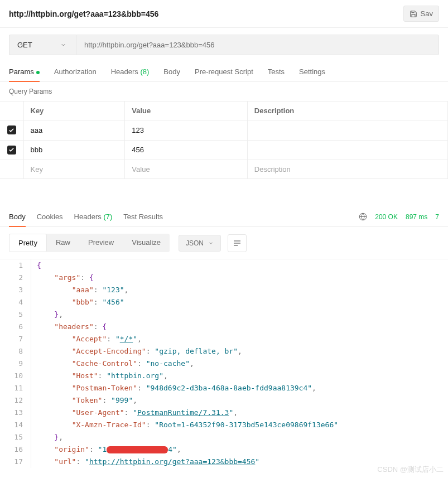 Image resolution: width=448 pixels, height=478 pixels. What do you see at coordinates (363, 216) in the screenshot?
I see `globe-icon` at bounding box center [363, 216].